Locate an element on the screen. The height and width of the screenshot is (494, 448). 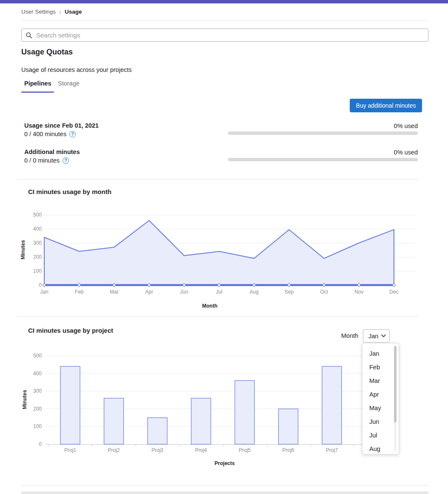
minutes-by-month-chart-title: CI minutes usage by month is located at coordinates (70, 191).